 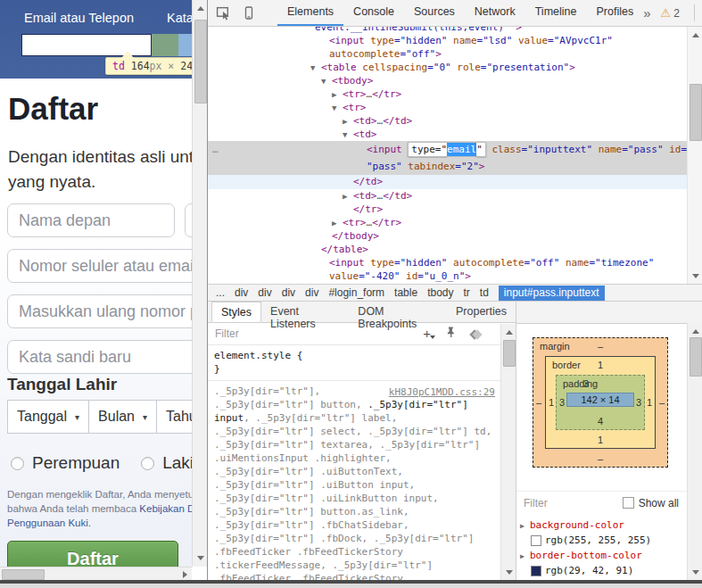 I want to click on computed-property: ▶border-bottom-color, so click(x=609, y=555).